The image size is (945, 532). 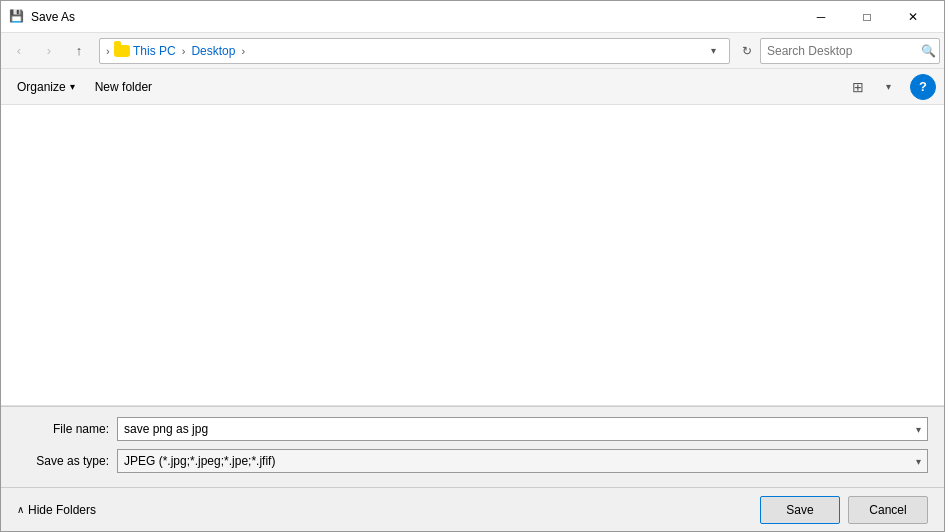 What do you see at coordinates (918, 430) in the screenshot?
I see `filename-dropdown-icon: ▾` at bounding box center [918, 430].